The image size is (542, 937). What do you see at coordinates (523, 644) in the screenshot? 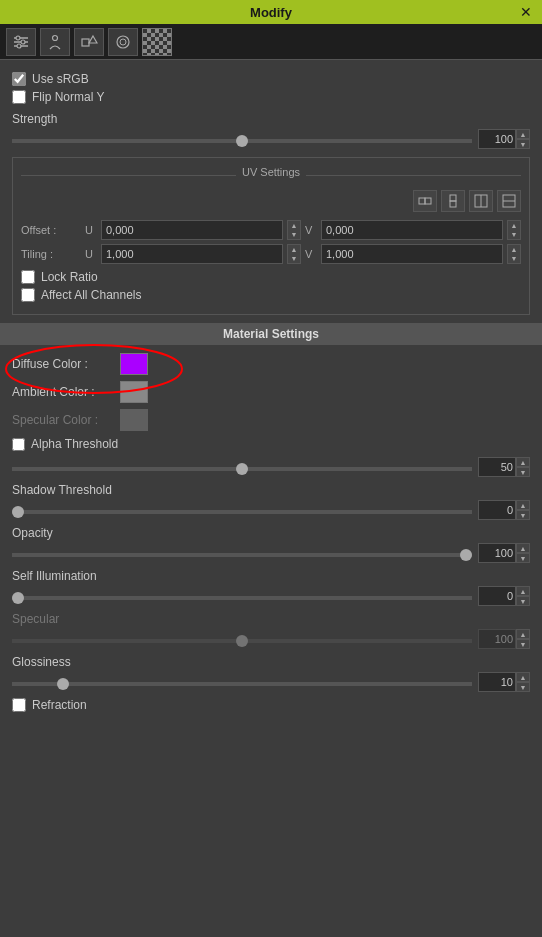
I see `specular-down-btn: ▼` at bounding box center [523, 644].